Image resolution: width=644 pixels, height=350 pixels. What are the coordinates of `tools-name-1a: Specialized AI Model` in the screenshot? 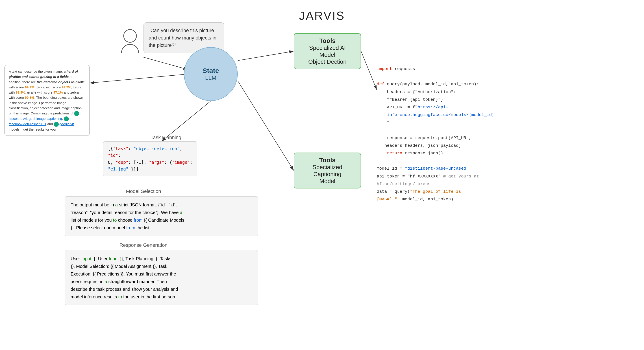 It's located at (328, 52).